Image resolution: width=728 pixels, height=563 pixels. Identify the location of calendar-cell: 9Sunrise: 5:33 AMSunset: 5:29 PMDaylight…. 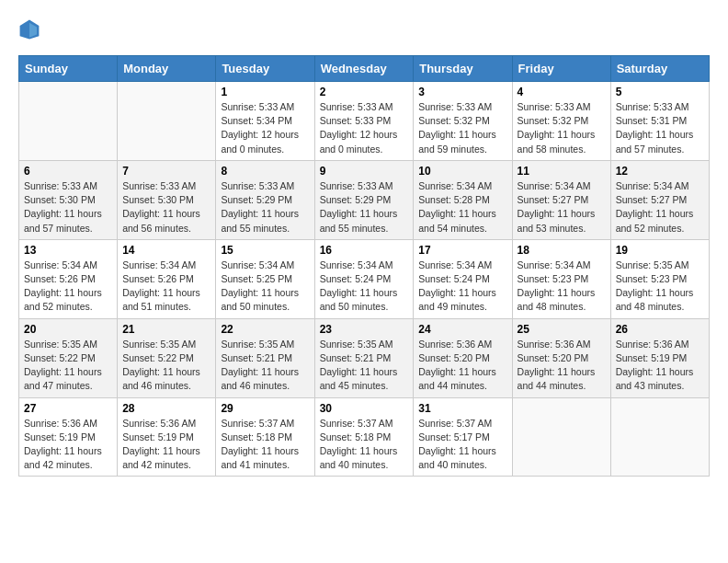
(364, 200).